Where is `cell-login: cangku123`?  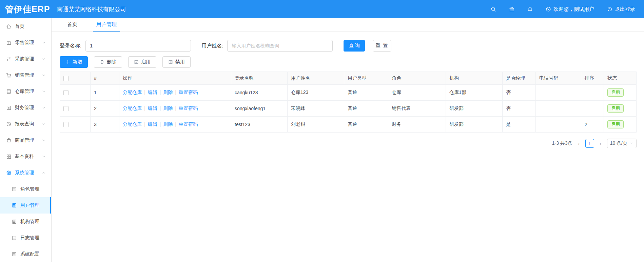
cell-login: cangku123 is located at coordinates (259, 93).